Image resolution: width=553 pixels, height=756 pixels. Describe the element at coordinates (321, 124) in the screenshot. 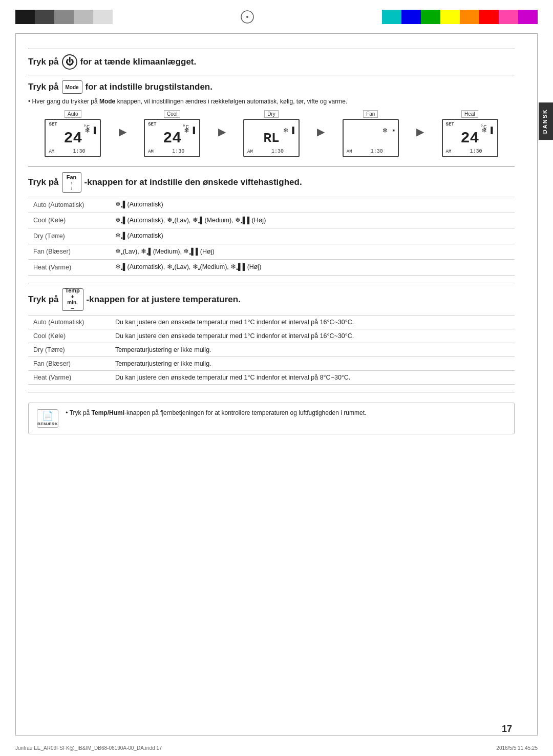

I see `arrow-3: ▶` at that location.